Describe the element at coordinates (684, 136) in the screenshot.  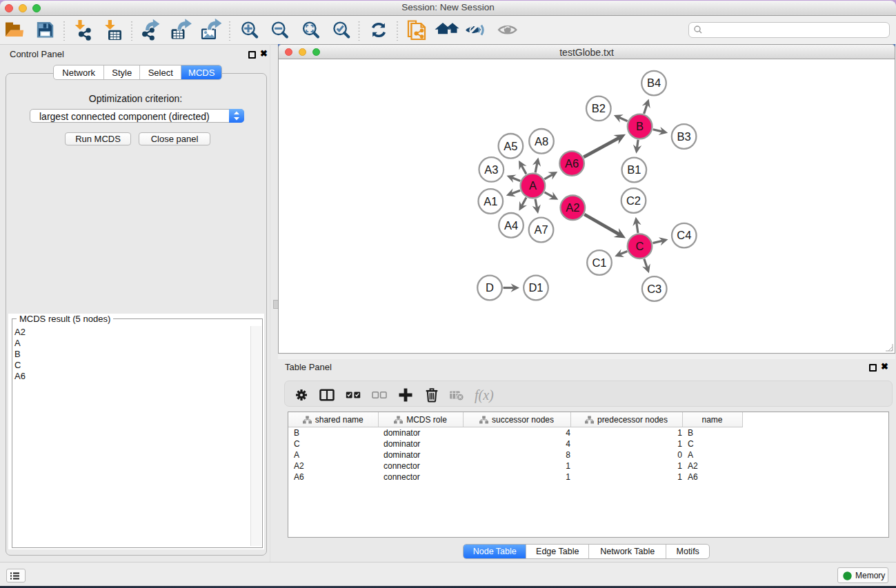
I see `svg-text: B3` at that location.